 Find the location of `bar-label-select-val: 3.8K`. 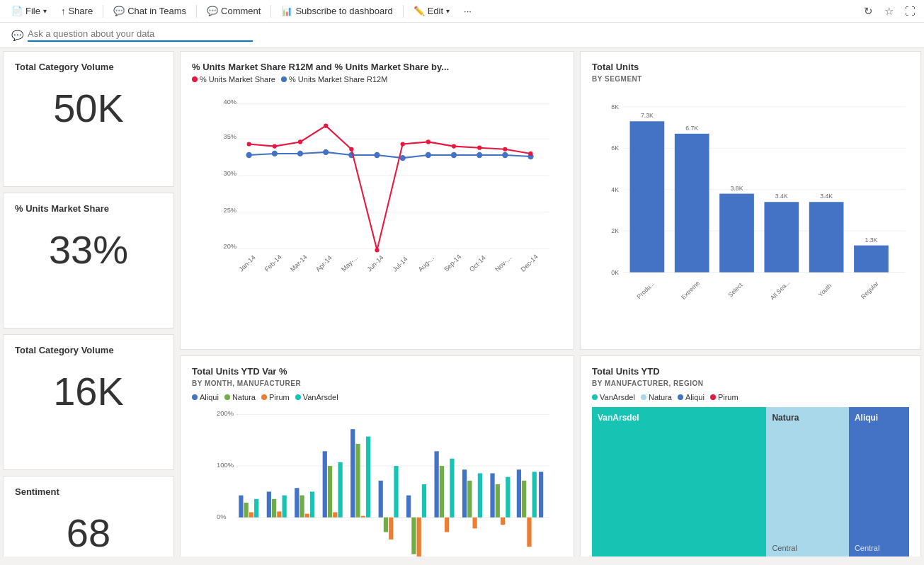

bar-label-select-val: 3.8K is located at coordinates (737, 188).